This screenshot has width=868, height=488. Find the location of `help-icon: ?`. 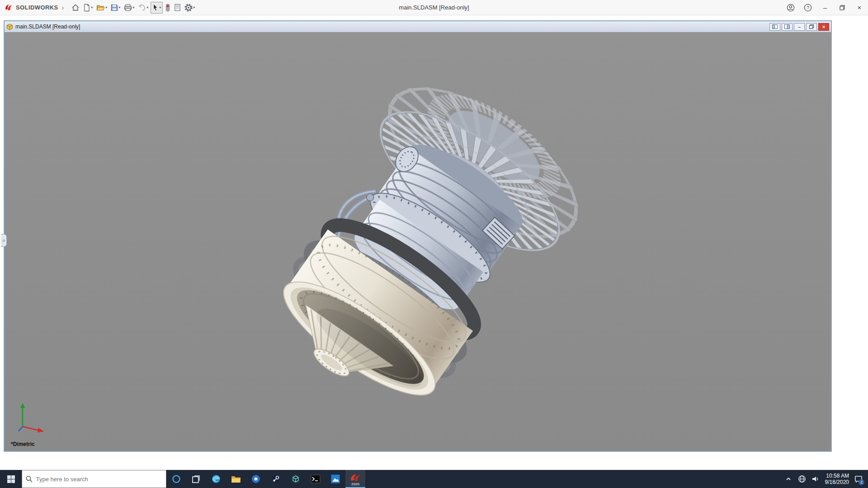

help-icon: ? is located at coordinates (808, 8).